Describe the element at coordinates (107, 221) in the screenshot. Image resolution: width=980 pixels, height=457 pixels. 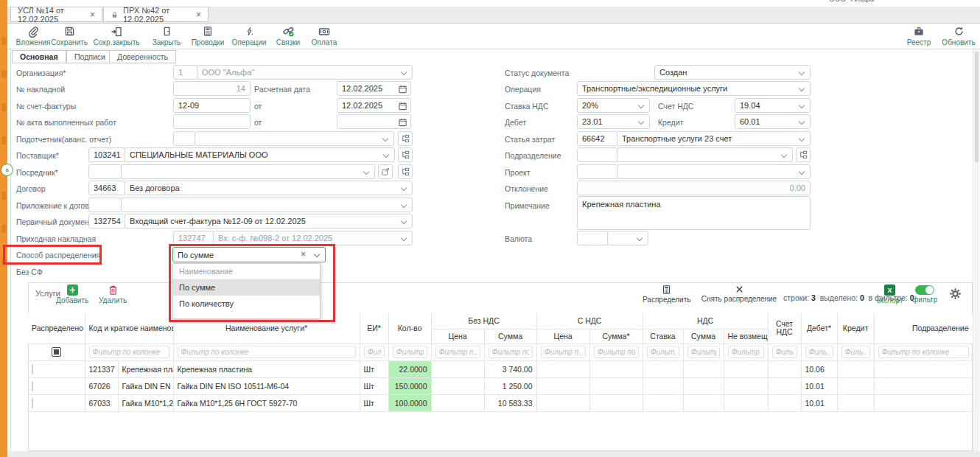
I see `primary-doc-code-field: 132754` at that location.